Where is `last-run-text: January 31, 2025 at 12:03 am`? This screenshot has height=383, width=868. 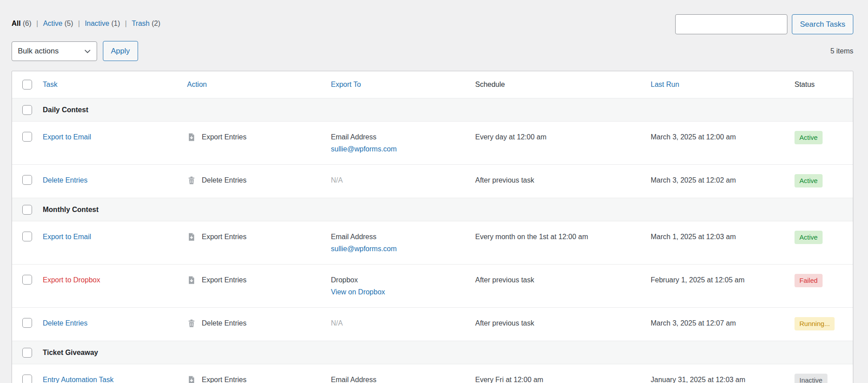 last-run-text: January 31, 2025 at 12:03 am is located at coordinates (722, 379).